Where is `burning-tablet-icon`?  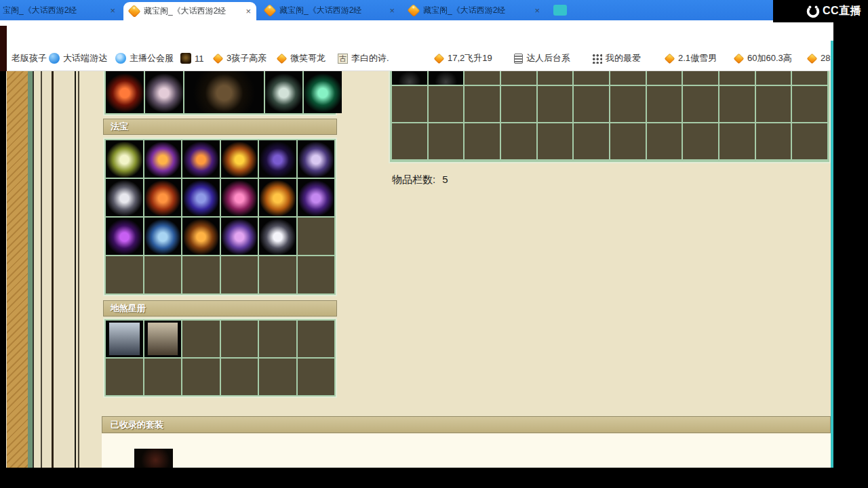 burning-tablet-icon is located at coordinates (163, 159).